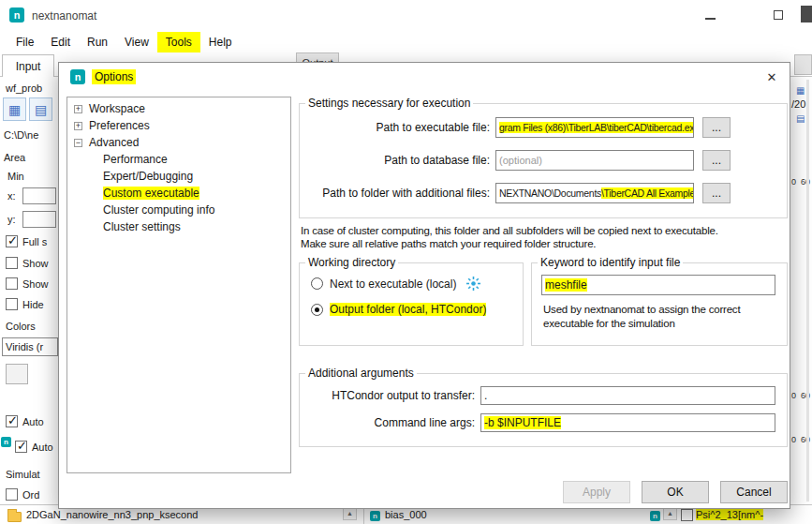  Describe the element at coordinates (17, 15) in the screenshot. I see `app-logo-icon: n` at that location.